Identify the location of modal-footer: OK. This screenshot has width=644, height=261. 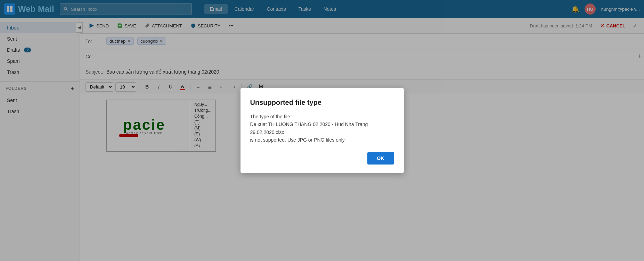
(322, 158).